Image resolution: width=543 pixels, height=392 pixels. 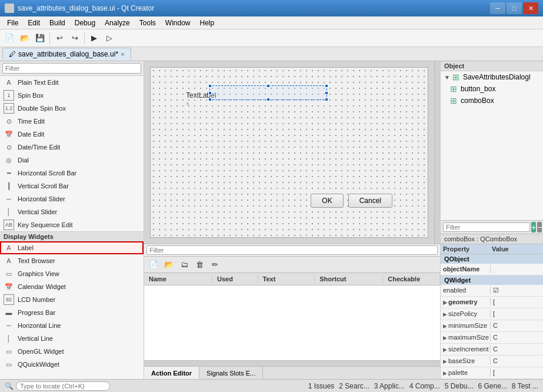 I want to click on widget-vertical-slider: │ Vertical Slider, so click(x=72, y=212).